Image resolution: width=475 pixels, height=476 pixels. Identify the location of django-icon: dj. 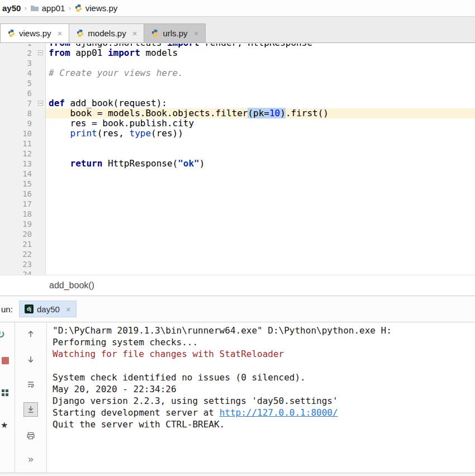
(29, 309).